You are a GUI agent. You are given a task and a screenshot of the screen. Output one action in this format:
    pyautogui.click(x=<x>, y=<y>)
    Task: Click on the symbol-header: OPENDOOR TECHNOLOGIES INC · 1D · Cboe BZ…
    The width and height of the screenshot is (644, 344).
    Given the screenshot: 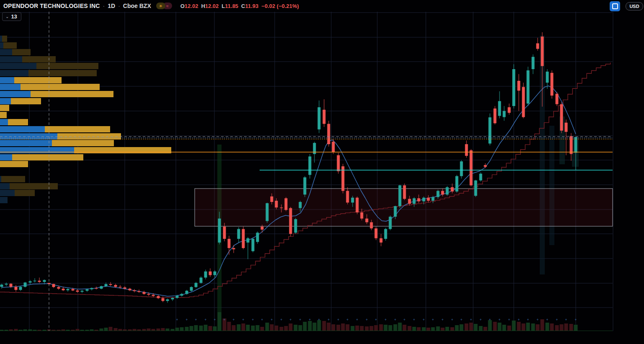 What is the action you would take?
    pyautogui.click(x=151, y=6)
    